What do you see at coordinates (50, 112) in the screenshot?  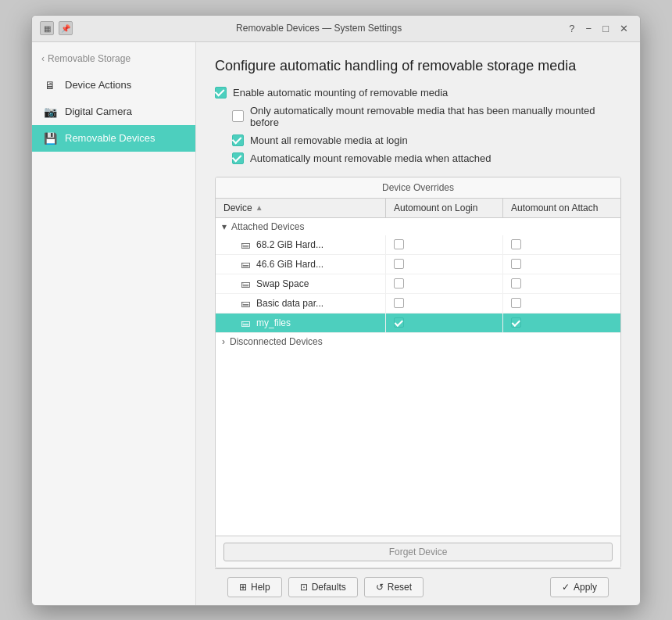 I see `digital-camera-icon: 📷` at bounding box center [50, 112].